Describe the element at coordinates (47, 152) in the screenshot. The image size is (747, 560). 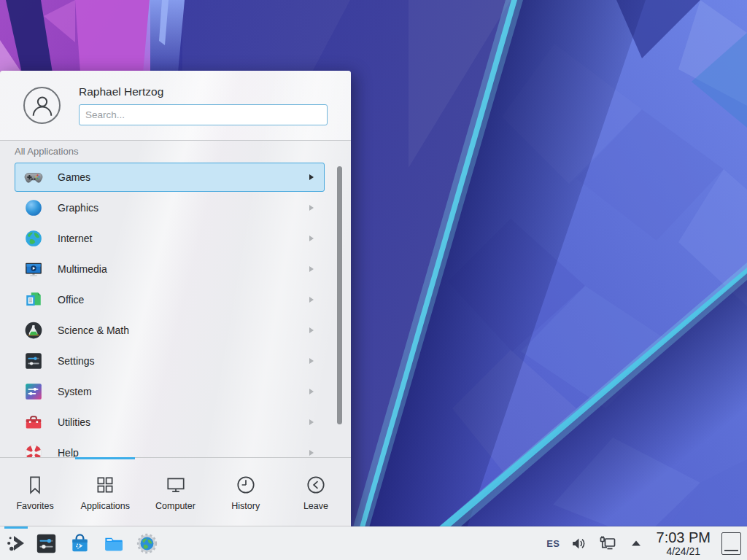
I see `section-label: All Applications` at that location.